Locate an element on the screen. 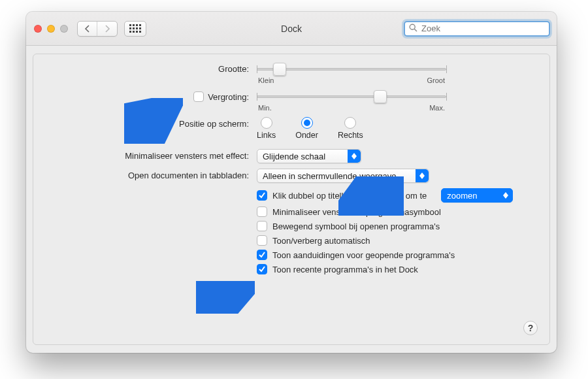 The width and height of the screenshot is (588, 379). magnification-max-label: Max. is located at coordinates (437, 108).